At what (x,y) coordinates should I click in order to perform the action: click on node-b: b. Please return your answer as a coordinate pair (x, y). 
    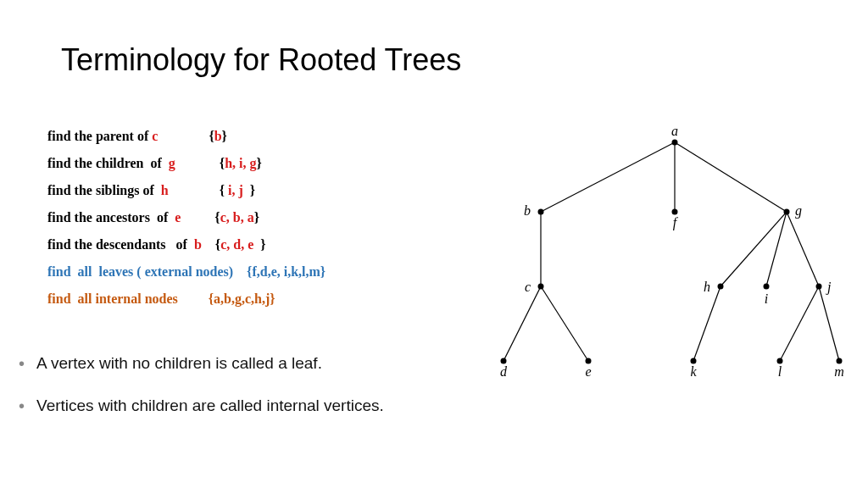
    Looking at the image, I should click on (527, 210).